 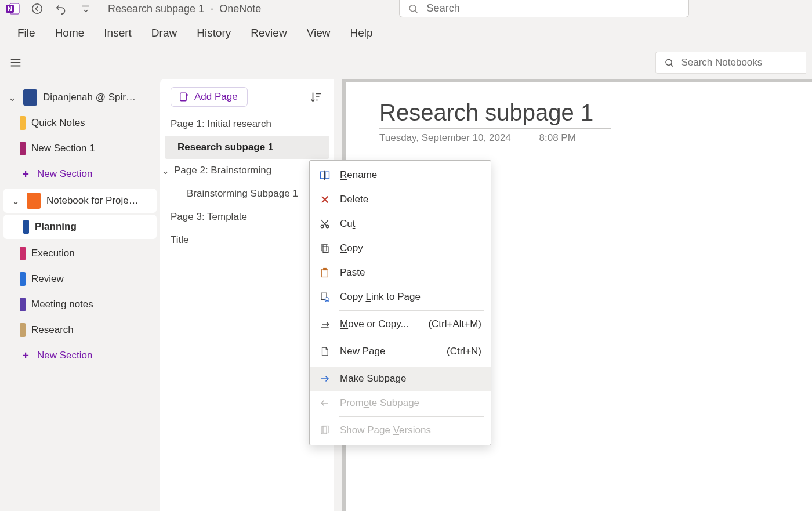 I want to click on paste-icon, so click(x=325, y=273).